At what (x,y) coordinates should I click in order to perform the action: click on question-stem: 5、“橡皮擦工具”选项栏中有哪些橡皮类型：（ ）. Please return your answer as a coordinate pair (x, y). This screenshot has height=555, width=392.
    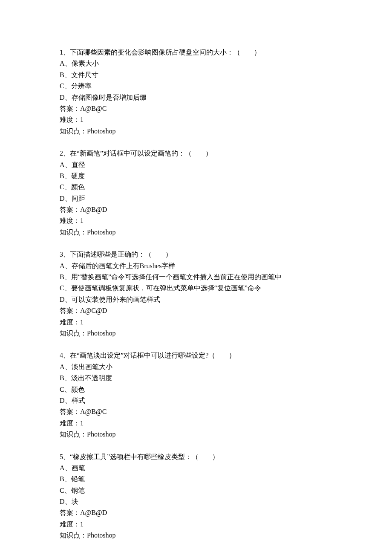
    Looking at the image, I should click on (196, 457).